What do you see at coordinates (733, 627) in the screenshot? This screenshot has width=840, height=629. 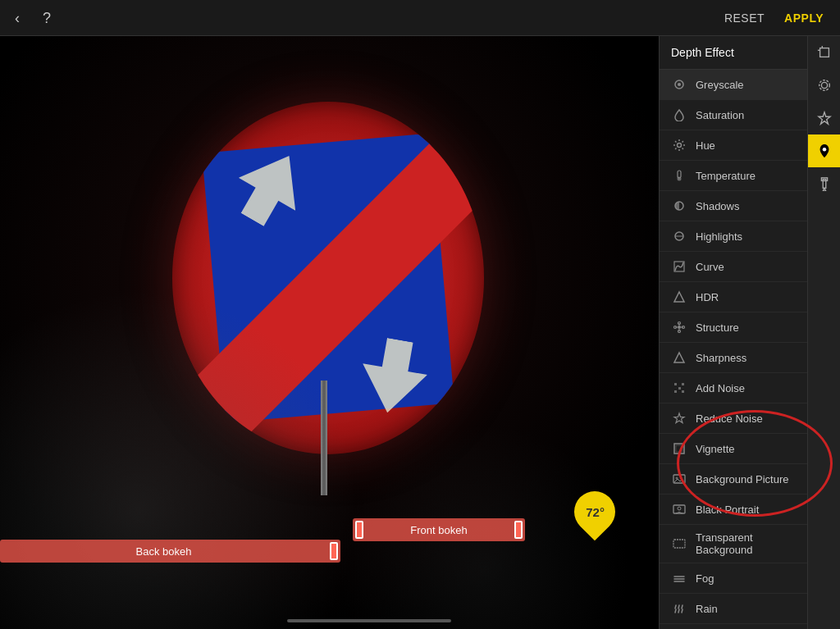 I see `menu-item-snow: Snow` at bounding box center [733, 627].